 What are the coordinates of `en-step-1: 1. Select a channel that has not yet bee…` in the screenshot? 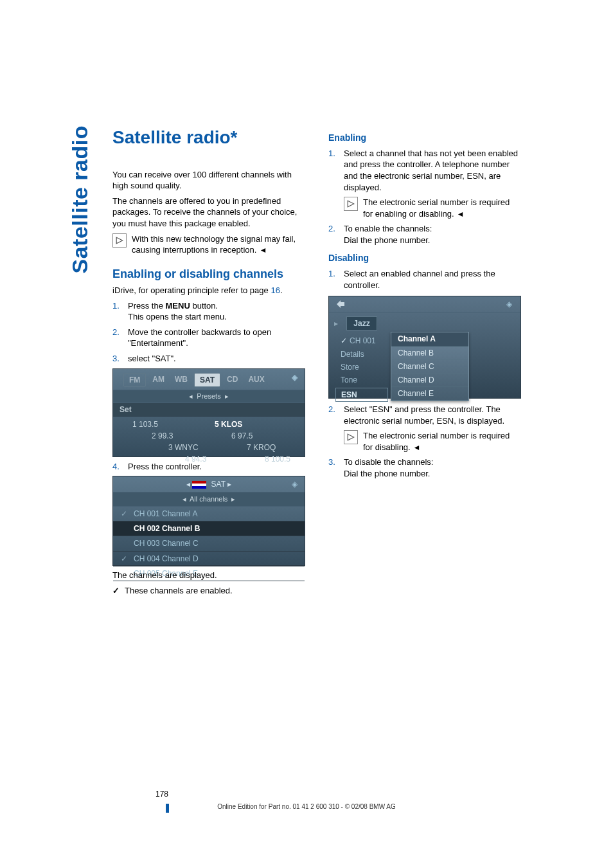 It's located at (425, 170).